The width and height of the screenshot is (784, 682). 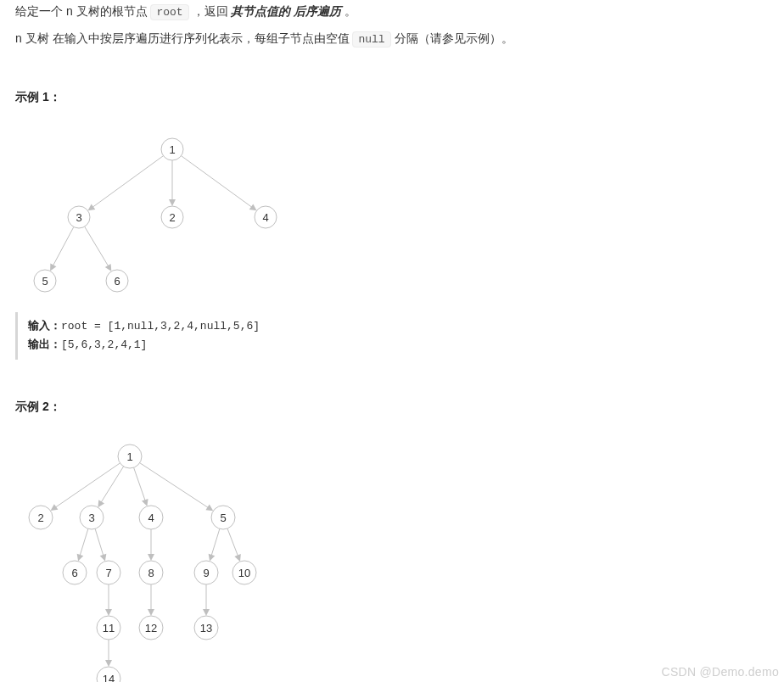 What do you see at coordinates (104, 344) in the screenshot?
I see `example1-output-value: [5,6,3,2,4,1]` at bounding box center [104, 344].